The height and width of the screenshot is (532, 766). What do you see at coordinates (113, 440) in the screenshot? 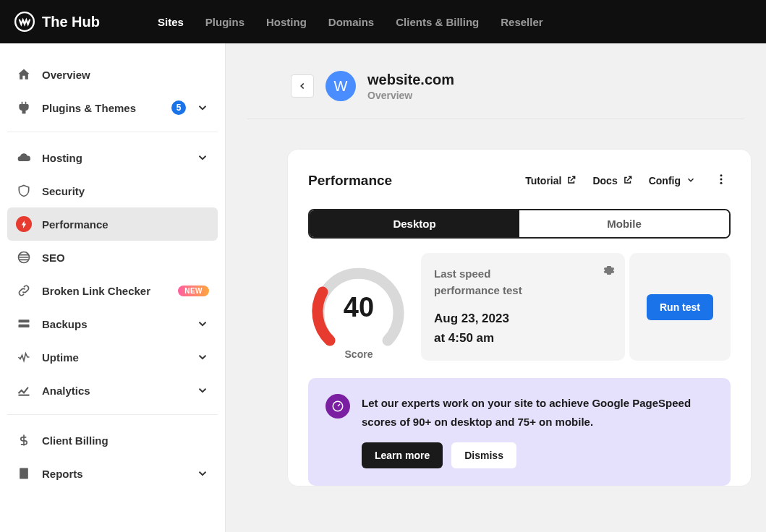
I see `sidebar-item-client-billing: Client Billing` at bounding box center [113, 440].